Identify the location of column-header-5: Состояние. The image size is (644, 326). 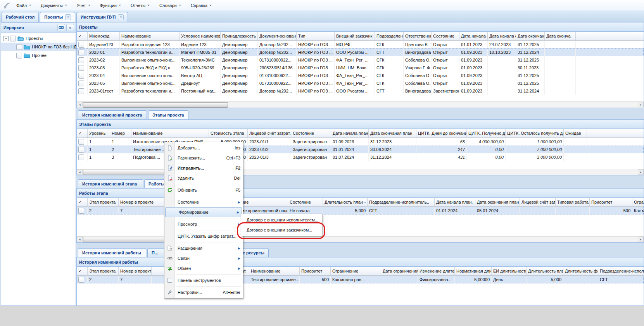
(306, 202).